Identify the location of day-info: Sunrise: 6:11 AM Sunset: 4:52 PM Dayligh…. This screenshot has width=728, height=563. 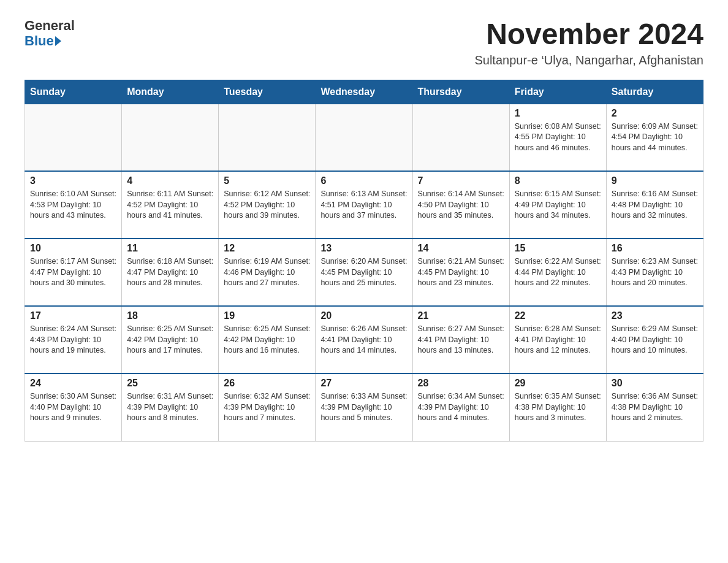
(170, 205).